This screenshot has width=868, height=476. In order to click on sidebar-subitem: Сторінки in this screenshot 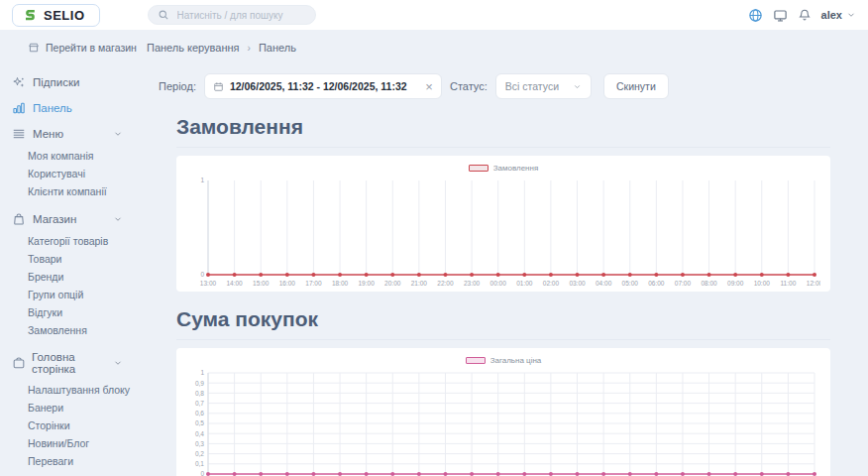, I will do `click(83, 425)`.